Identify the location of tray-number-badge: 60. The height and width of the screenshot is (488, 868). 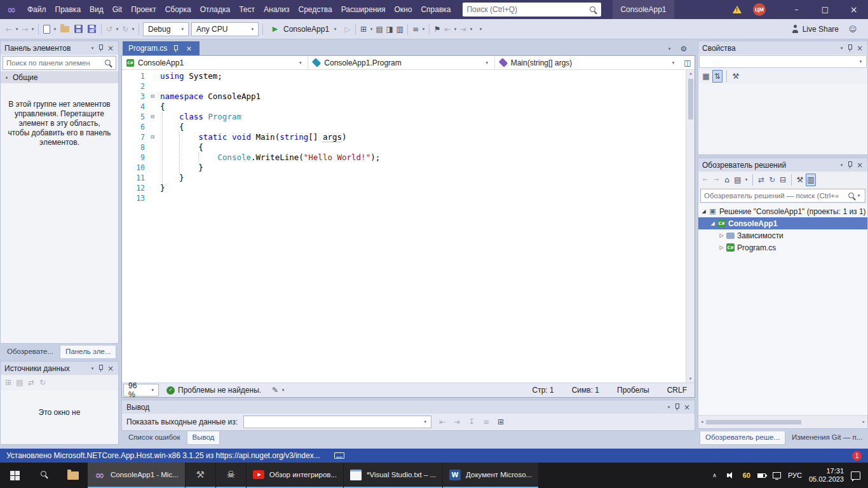
(747, 475).